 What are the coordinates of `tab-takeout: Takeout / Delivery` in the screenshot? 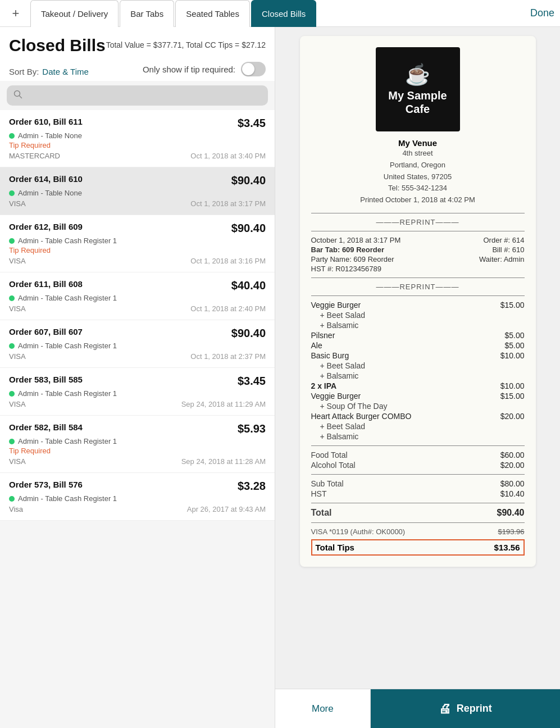 It's located at (74, 13).